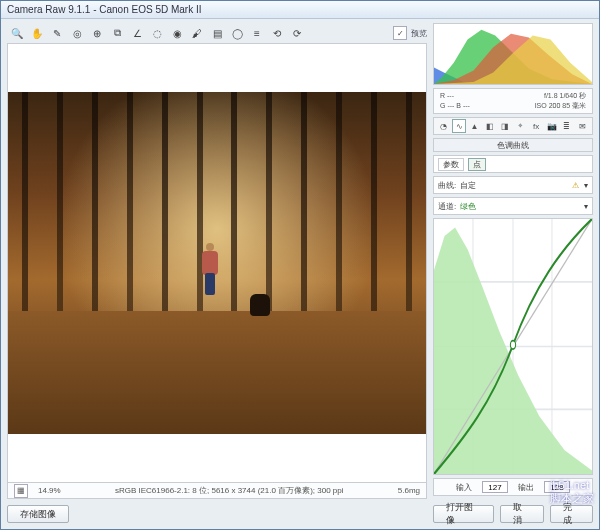 Image resolution: width=600 pixels, height=530 pixels. What do you see at coordinates (230, 490) in the screenshot?
I see `image-info: sRGB IEC61966-2.1: 8 位; 5616 x 3744 (21.…` at bounding box center [230, 490].